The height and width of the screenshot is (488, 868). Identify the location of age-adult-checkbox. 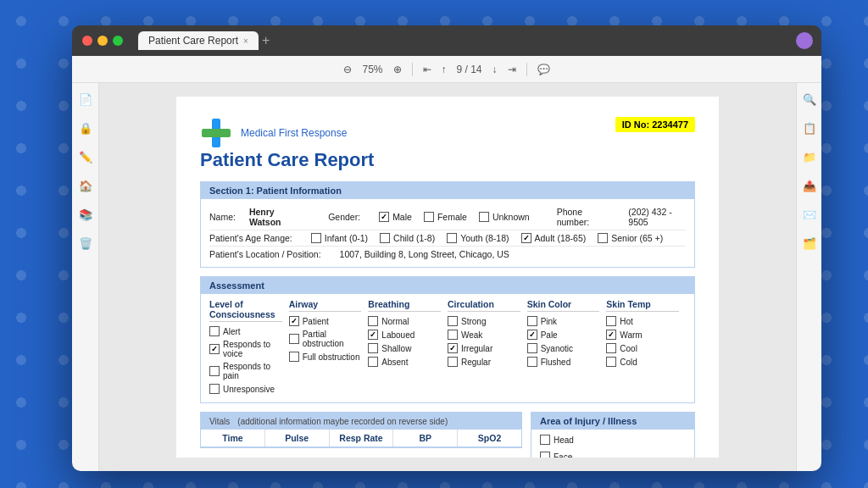
(526, 238).